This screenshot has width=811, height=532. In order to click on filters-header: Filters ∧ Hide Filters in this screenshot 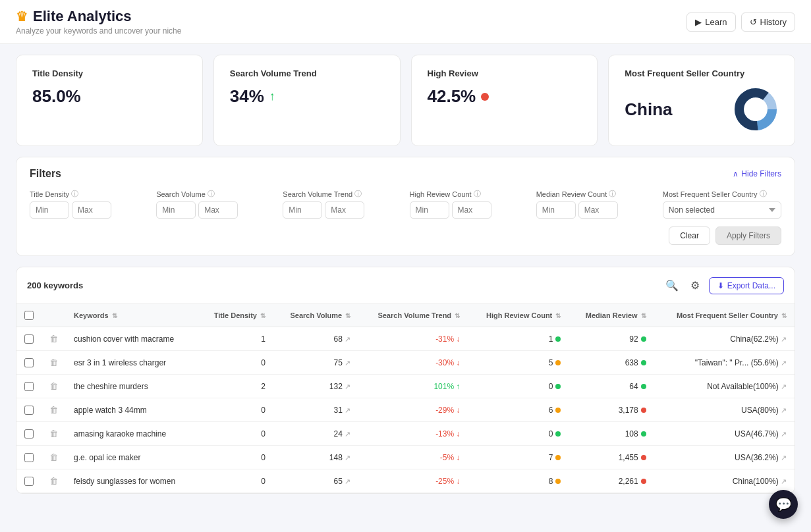, I will do `click(406, 174)`.